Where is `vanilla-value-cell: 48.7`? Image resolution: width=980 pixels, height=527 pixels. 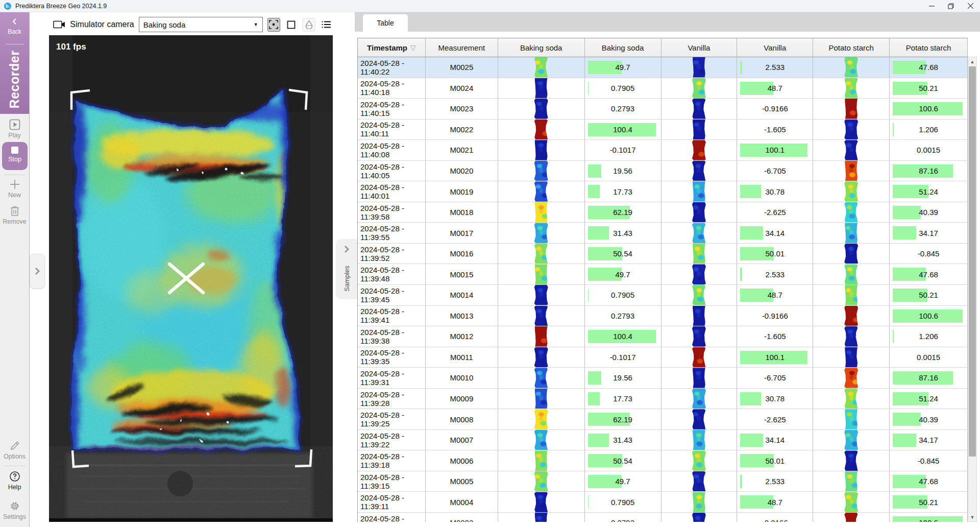
vanilla-value-cell: 48.7 is located at coordinates (775, 295).